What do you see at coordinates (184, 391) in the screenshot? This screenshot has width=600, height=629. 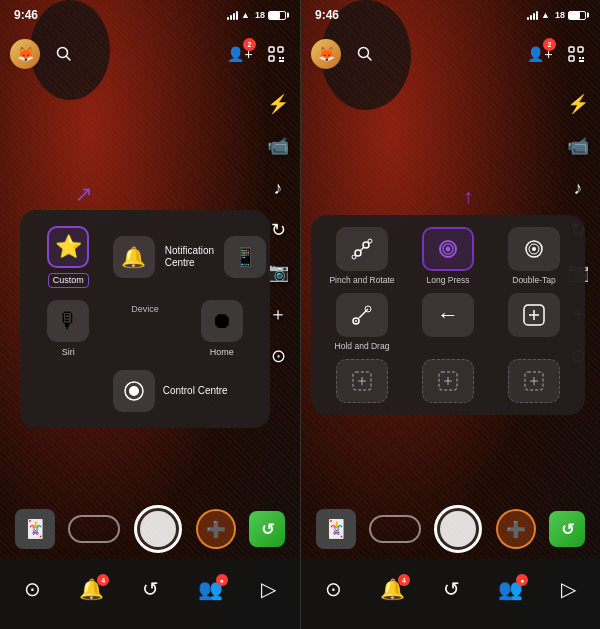 I see `popup-item-control: Control Centre` at bounding box center [184, 391].